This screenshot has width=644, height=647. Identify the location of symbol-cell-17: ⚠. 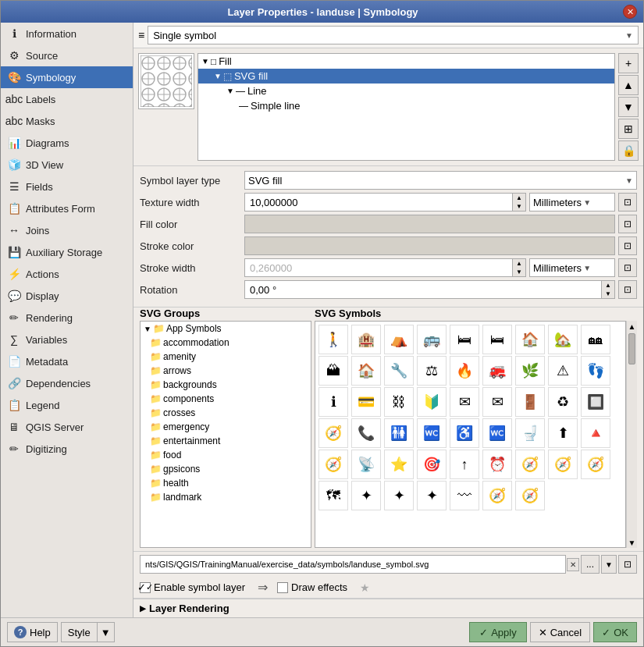
(563, 371).